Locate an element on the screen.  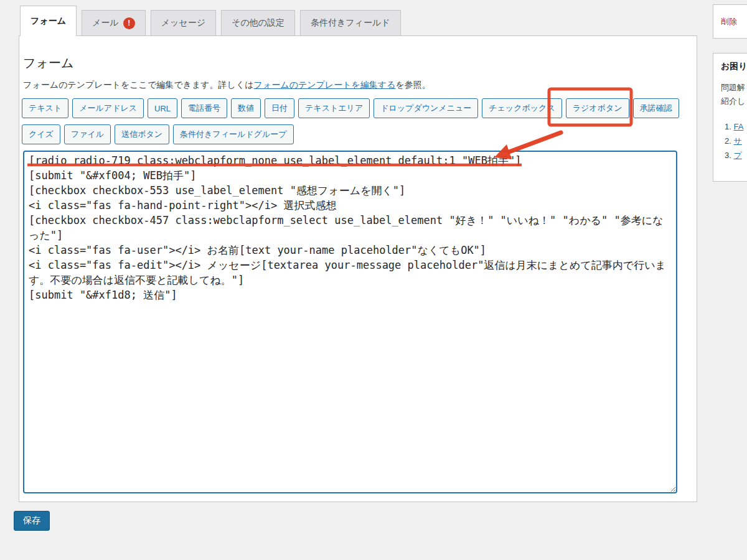
tag-generator-button: 数値 is located at coordinates (246, 108).